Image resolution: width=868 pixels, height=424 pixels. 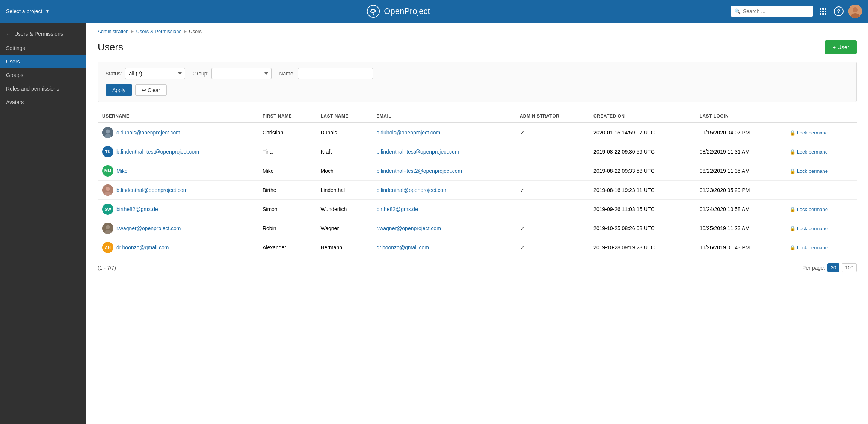 I want to click on username-link: b.lindenthal@openproject.com, so click(x=152, y=190).